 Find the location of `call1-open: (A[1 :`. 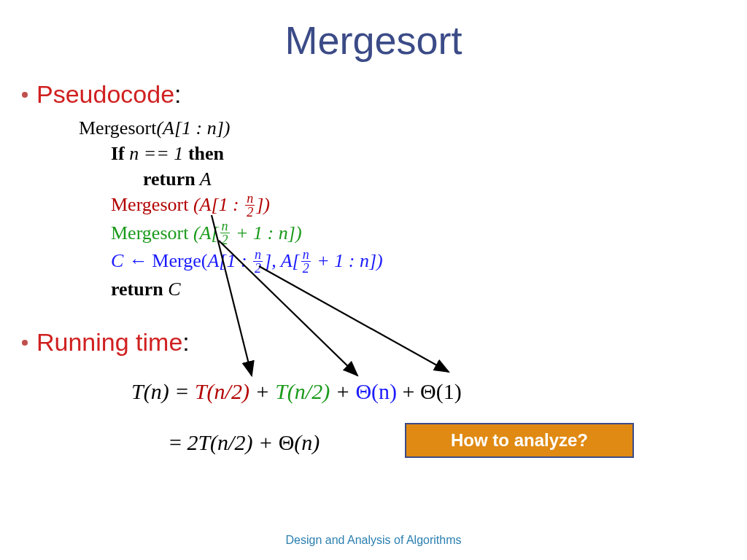

call1-open: (A[1 : is located at coordinates (219, 204).